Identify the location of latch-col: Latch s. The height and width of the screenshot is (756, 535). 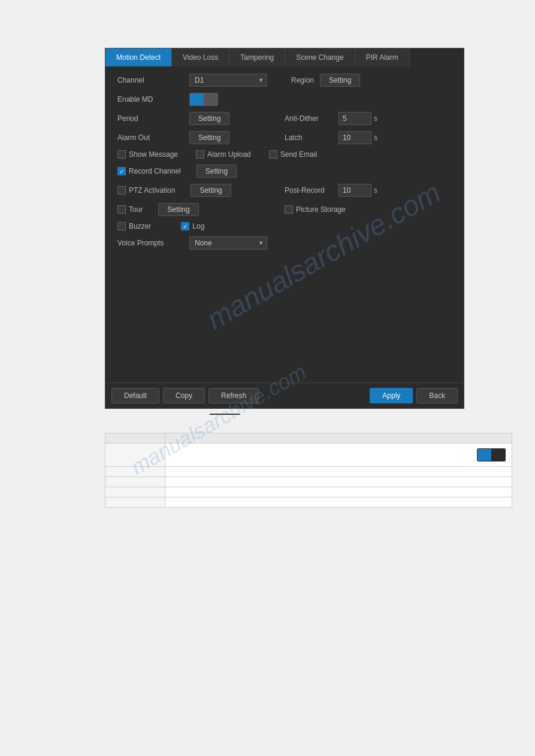
(368, 138).